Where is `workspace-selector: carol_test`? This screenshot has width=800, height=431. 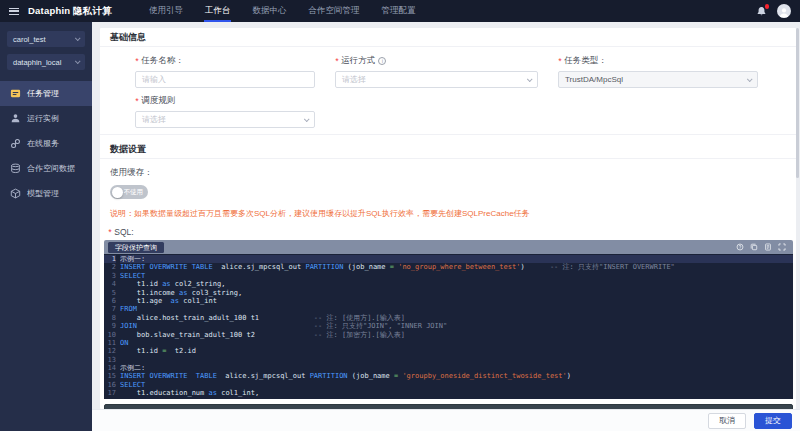 workspace-selector: carol_test is located at coordinates (46, 39).